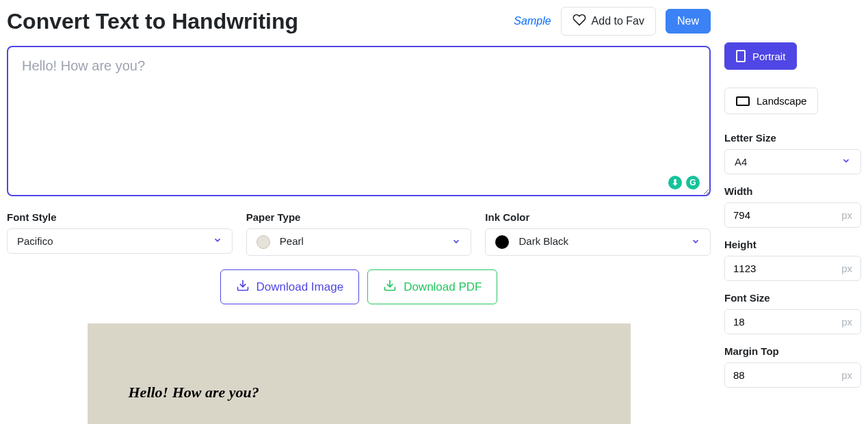  I want to click on paper-type-label: Paper Type, so click(359, 217).